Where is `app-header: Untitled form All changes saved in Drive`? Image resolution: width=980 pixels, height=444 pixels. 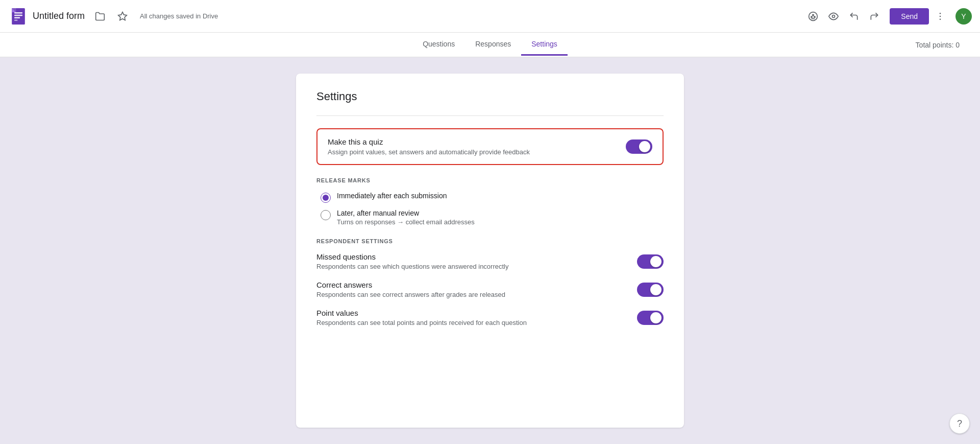
app-header: Untitled form All changes saved in Drive is located at coordinates (490, 16).